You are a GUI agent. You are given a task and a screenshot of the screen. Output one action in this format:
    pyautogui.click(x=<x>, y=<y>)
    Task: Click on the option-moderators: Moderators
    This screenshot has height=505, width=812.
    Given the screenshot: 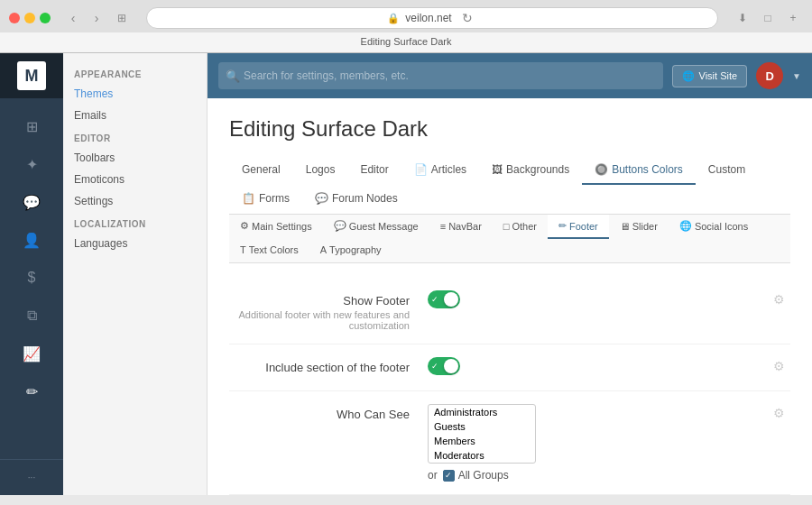 What is the action you would take?
    pyautogui.click(x=482, y=455)
    